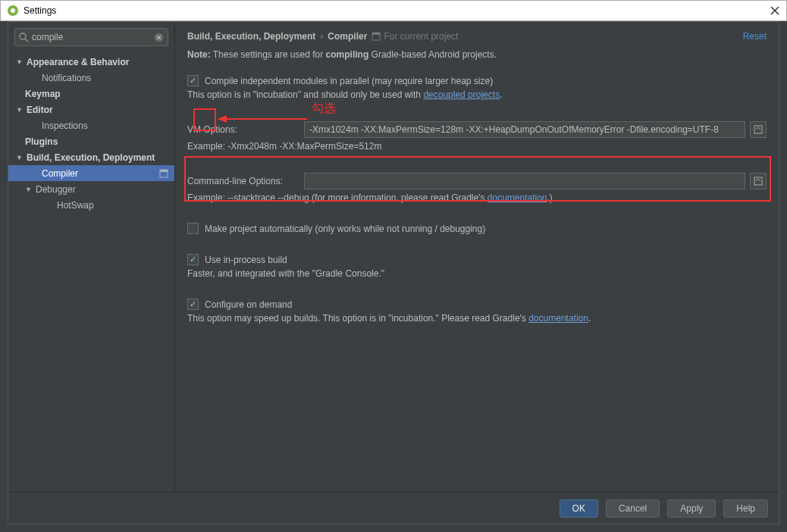 The image size is (787, 532). What do you see at coordinates (477, 36) in the screenshot?
I see `breadcrumb: Build, Execution, Deployment › Compiler …` at bounding box center [477, 36].